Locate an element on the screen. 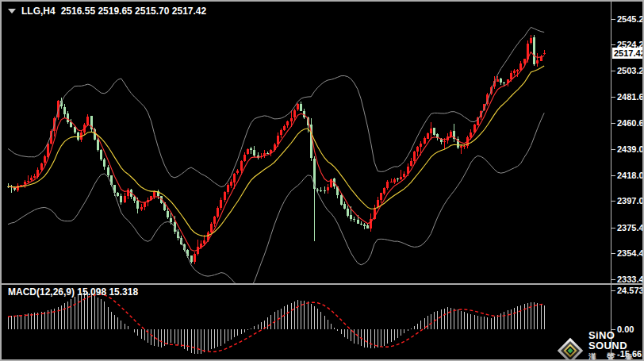  symbol-title: LLG,H4 2516.55 2519.65 2515.70 2517.42 is located at coordinates (107, 11).